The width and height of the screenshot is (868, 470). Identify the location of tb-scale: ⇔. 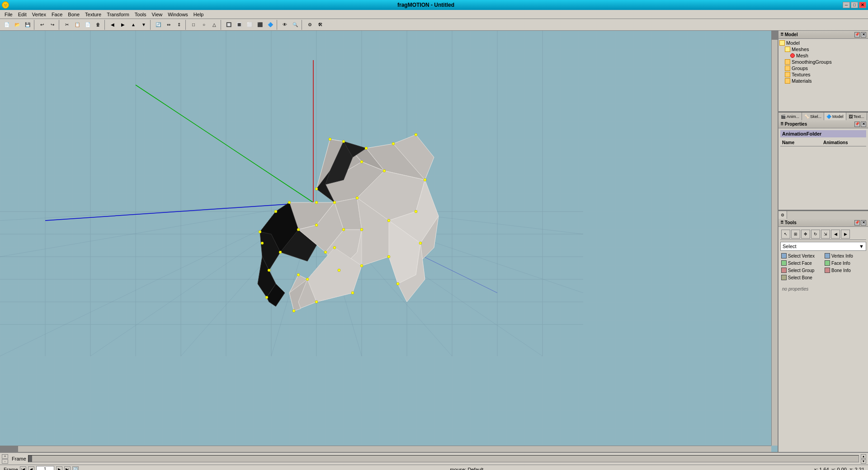
(169, 25).